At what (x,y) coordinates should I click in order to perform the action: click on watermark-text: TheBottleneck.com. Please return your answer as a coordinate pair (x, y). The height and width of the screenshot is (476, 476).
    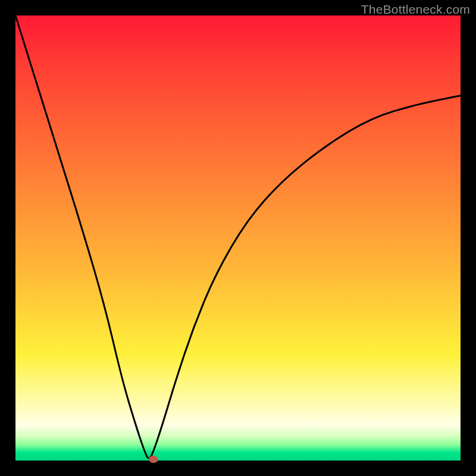
    Looking at the image, I should click on (415, 10).